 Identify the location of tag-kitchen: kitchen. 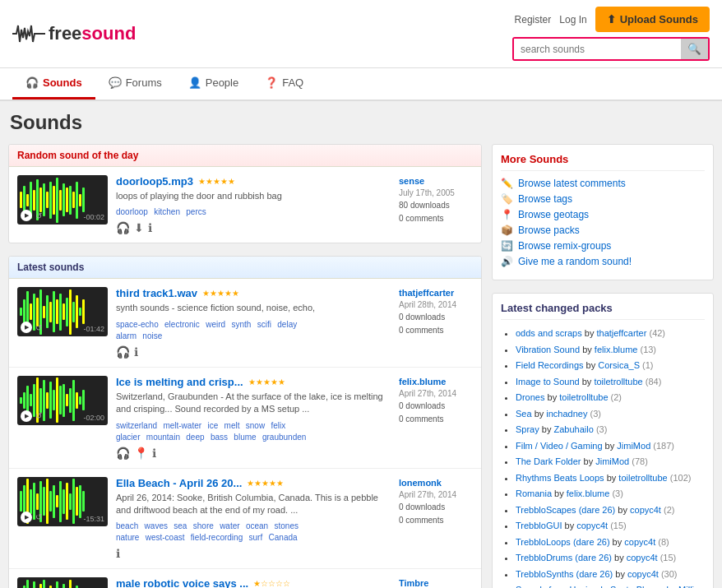
(167, 212).